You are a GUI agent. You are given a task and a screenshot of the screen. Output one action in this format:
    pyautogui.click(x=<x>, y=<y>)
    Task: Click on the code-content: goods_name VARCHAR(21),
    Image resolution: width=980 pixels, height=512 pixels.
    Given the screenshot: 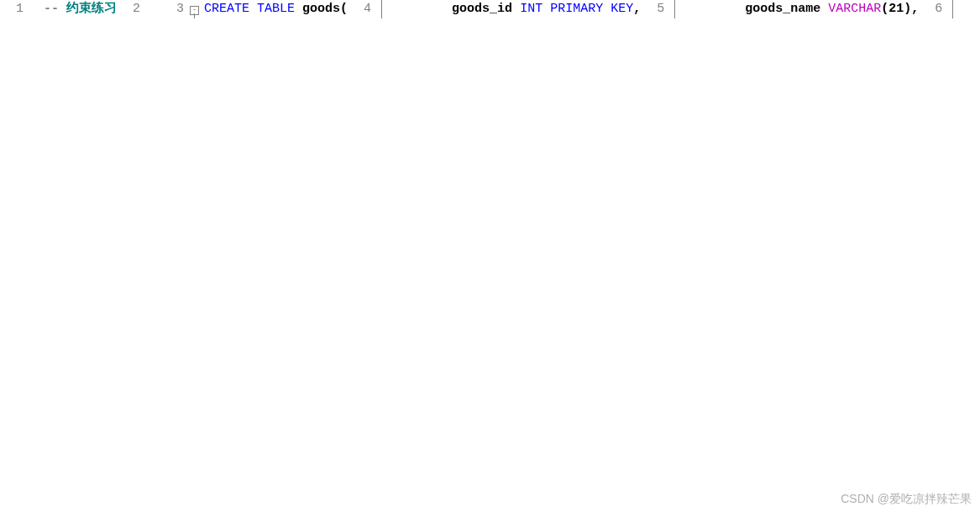 What is the action you would take?
    pyautogui.click(x=801, y=9)
    